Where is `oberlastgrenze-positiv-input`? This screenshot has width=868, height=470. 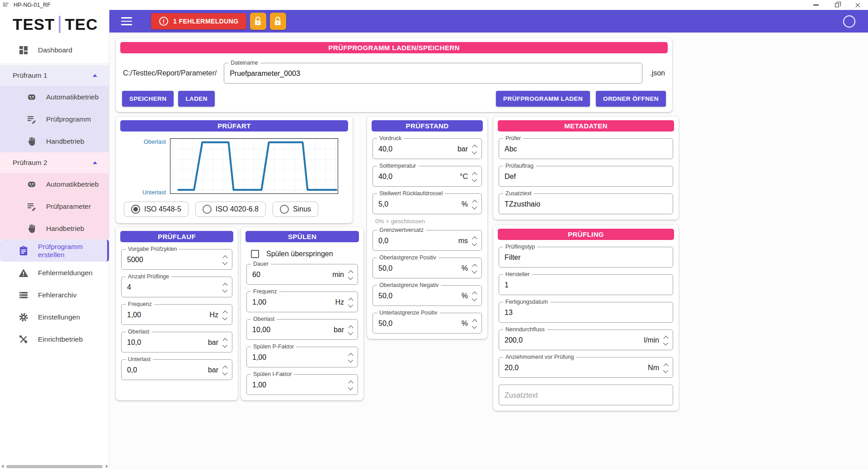 oberlastgrenze-positiv-input is located at coordinates (419, 268).